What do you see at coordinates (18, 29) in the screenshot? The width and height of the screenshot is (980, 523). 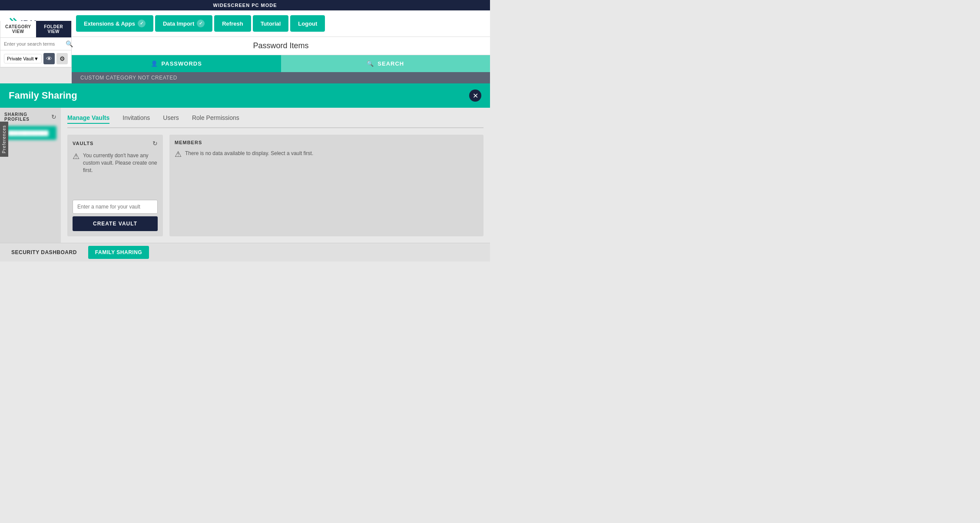 I see `category-view-button: CATEGORY VIEW` at bounding box center [18, 29].